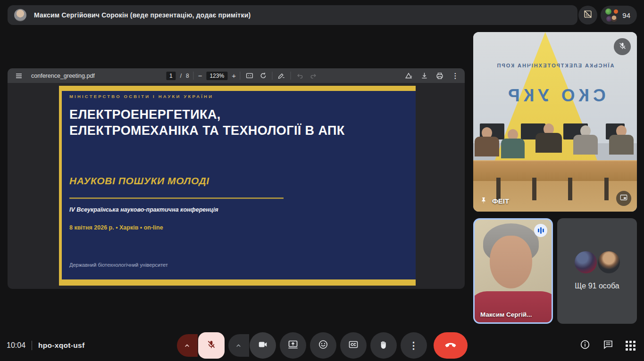  I want to click on slide-subtitle: НАУКОВІ ПОШУКИ МОЛОДІ, so click(140, 181).